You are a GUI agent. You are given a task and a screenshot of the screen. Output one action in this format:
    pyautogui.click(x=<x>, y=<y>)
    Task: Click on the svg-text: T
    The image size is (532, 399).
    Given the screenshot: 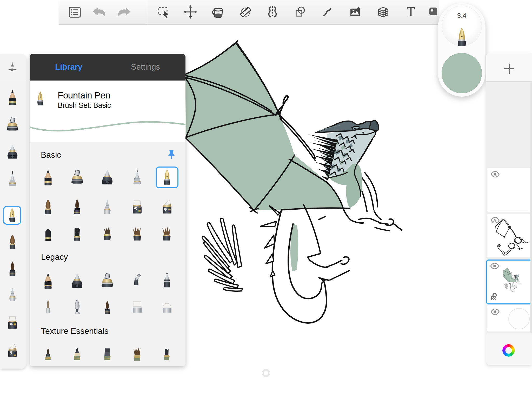 What is the action you would take?
    pyautogui.click(x=411, y=12)
    